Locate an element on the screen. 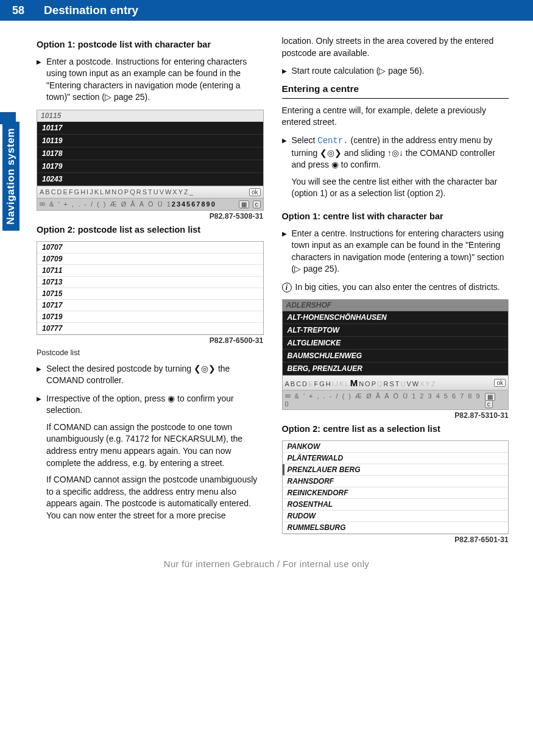 The height and width of the screenshot is (756, 533). step-text: Select Centr. (centre) in the address en… is located at coordinates (401, 169).